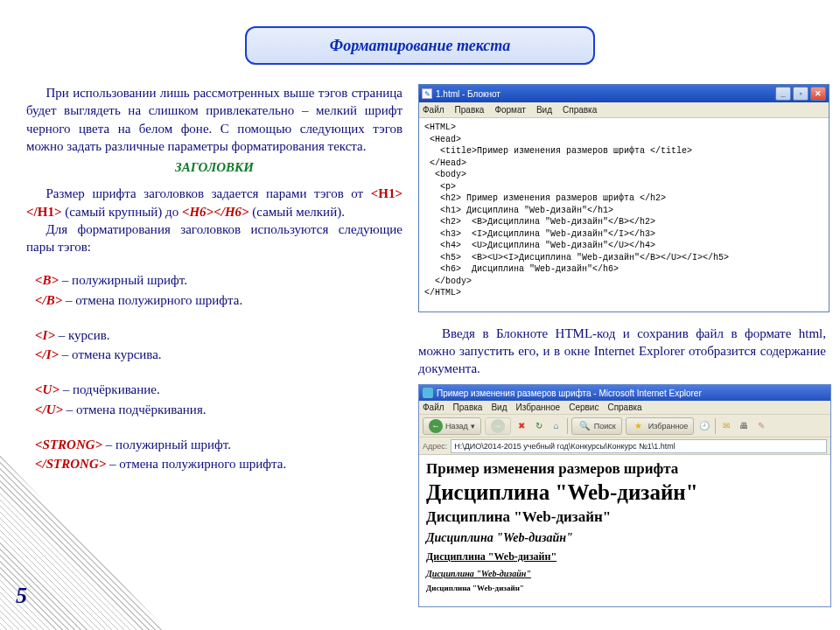 The image size is (840, 630). What do you see at coordinates (668, 426) in the screenshot?
I see `fav-label: Избранное` at bounding box center [668, 426].